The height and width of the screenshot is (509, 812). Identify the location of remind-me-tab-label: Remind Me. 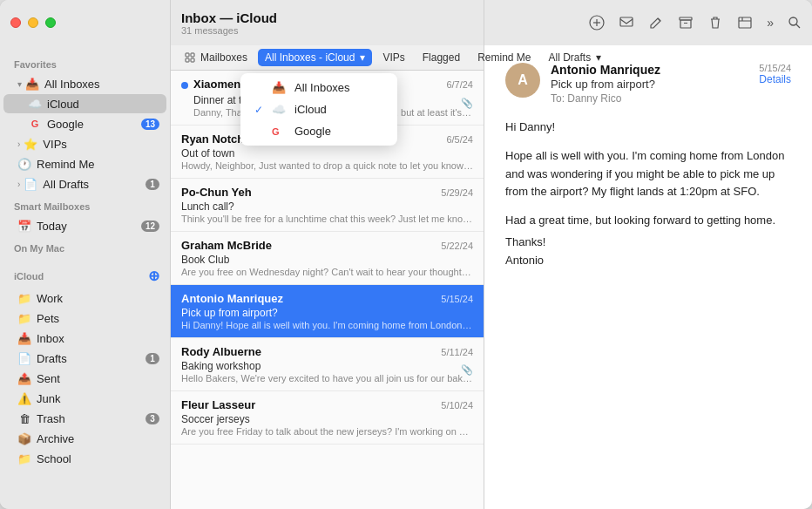
(504, 58).